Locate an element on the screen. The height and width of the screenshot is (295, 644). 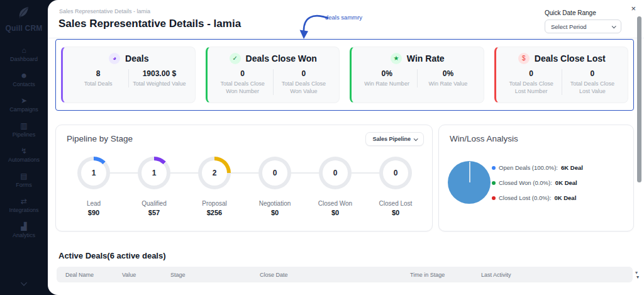
chevron-down-icon is located at coordinates (614, 26).